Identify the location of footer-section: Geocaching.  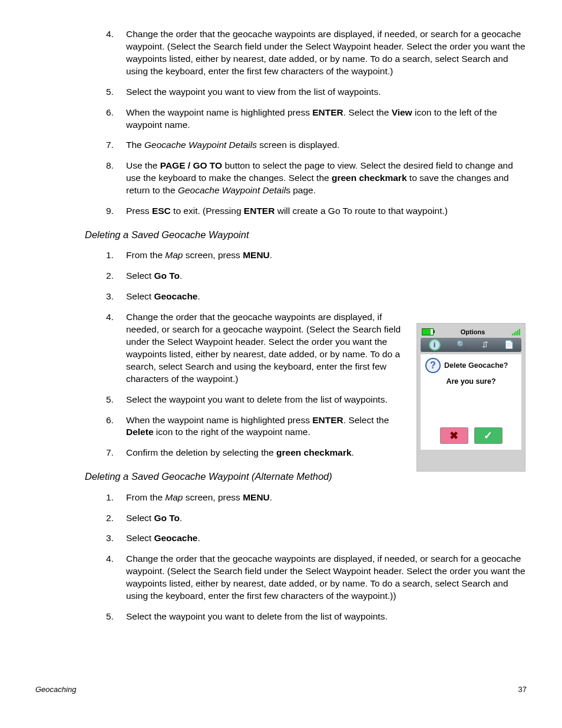
(55, 690).